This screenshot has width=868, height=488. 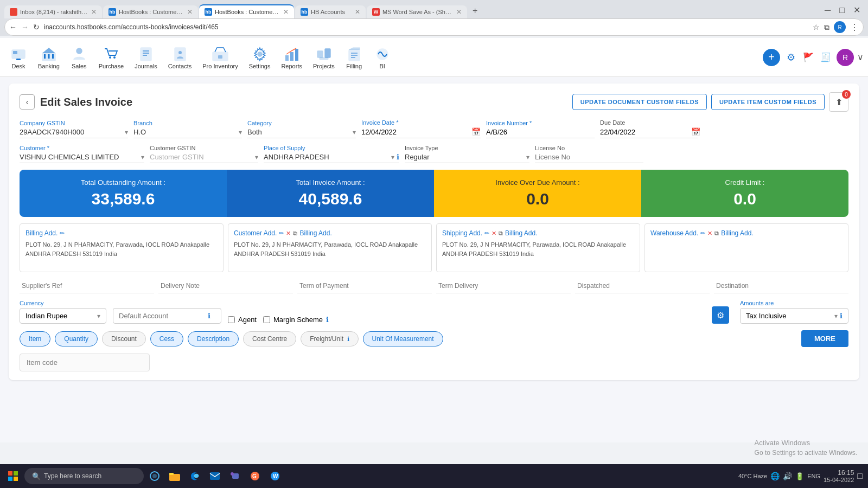 What do you see at coordinates (417, 12) in the screenshot?
I see `browser-tab-word: W MS Word Save As - (Shortcut Se... ✕` at bounding box center [417, 12].